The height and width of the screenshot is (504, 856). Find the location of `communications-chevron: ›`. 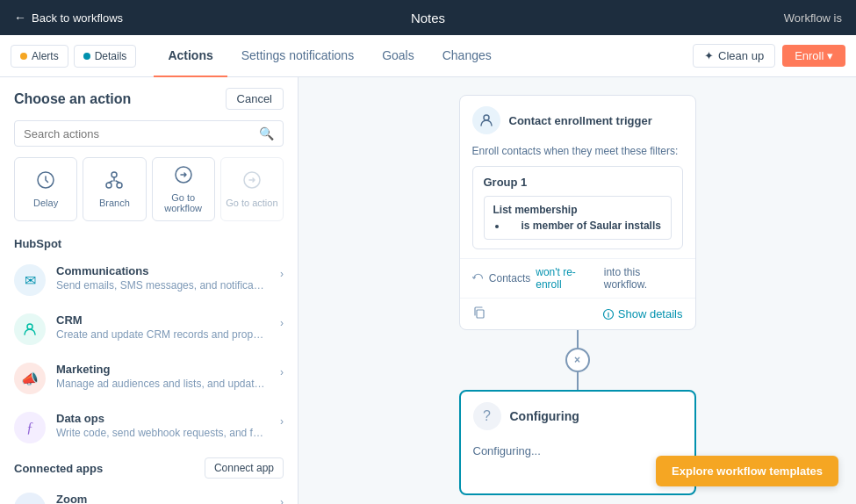

communications-chevron: › is located at coordinates (282, 274).